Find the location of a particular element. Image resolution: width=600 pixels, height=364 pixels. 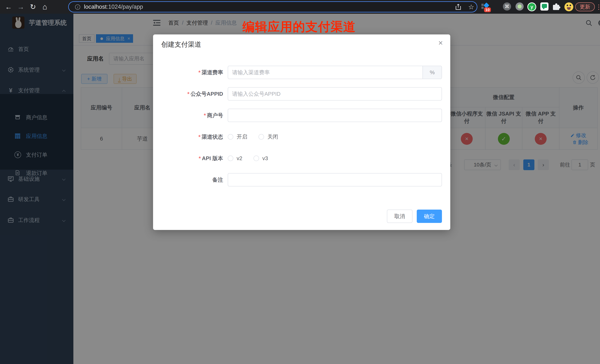

browser-menu-kebab-icon: ⋮ is located at coordinates (598, 7).